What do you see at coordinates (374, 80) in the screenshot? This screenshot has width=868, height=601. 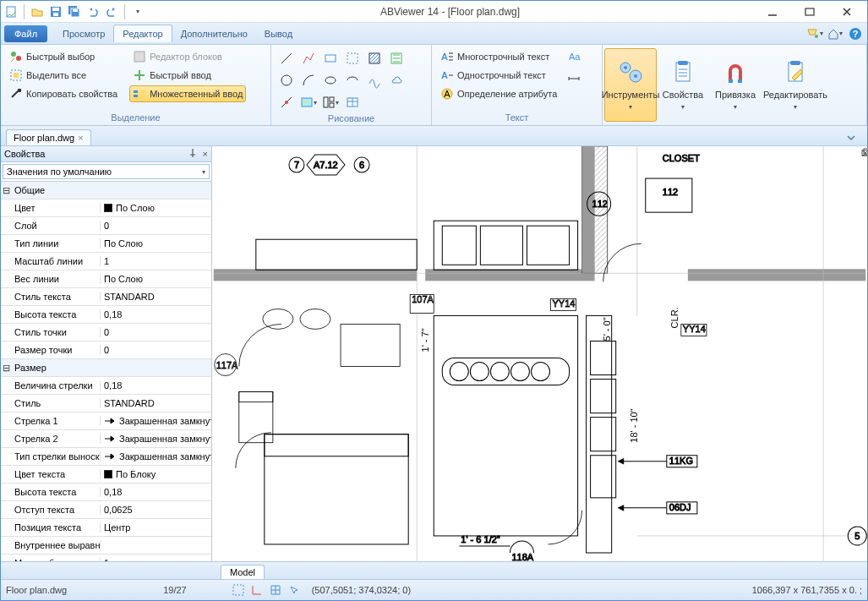 I see `spline-icon` at bounding box center [374, 80].